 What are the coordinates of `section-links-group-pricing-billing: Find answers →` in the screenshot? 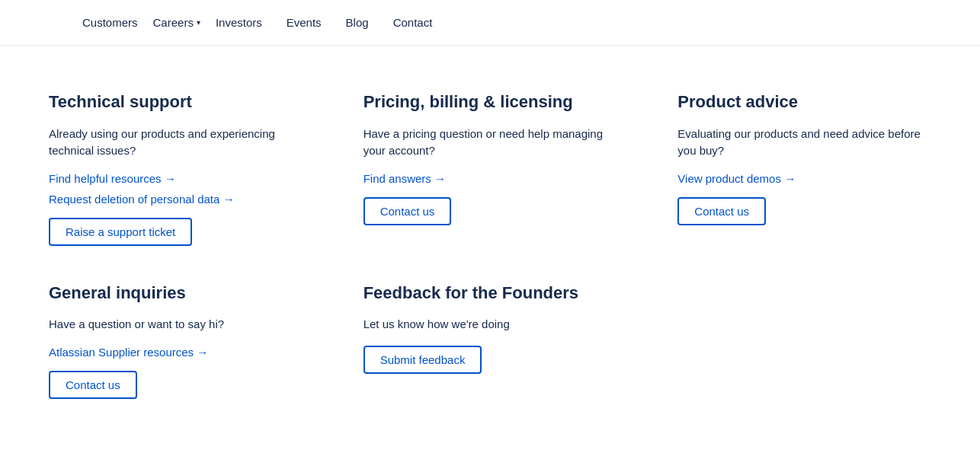 It's located at (491, 178).